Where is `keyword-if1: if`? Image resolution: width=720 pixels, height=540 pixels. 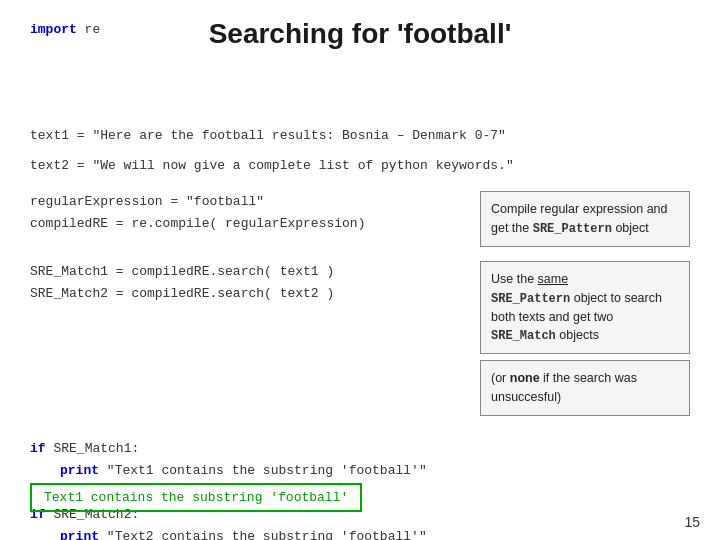
keyword-if1: if is located at coordinates (38, 448).